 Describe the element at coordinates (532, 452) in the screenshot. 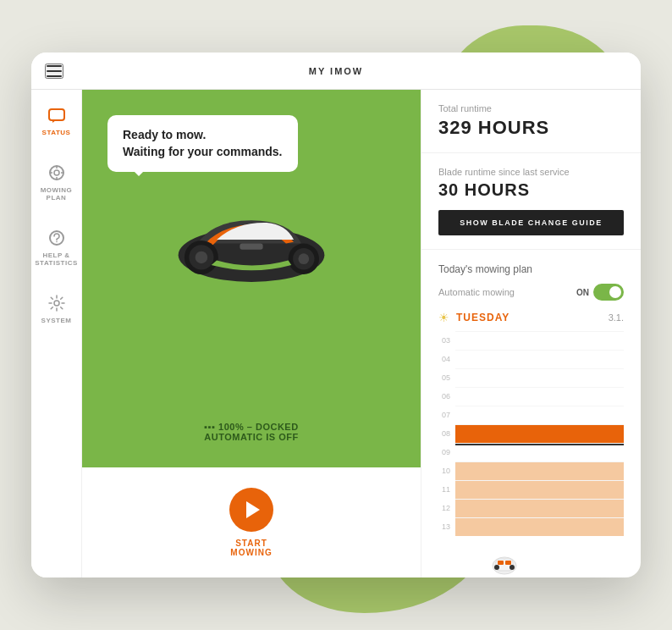

I see `timeline-row: 09` at that location.